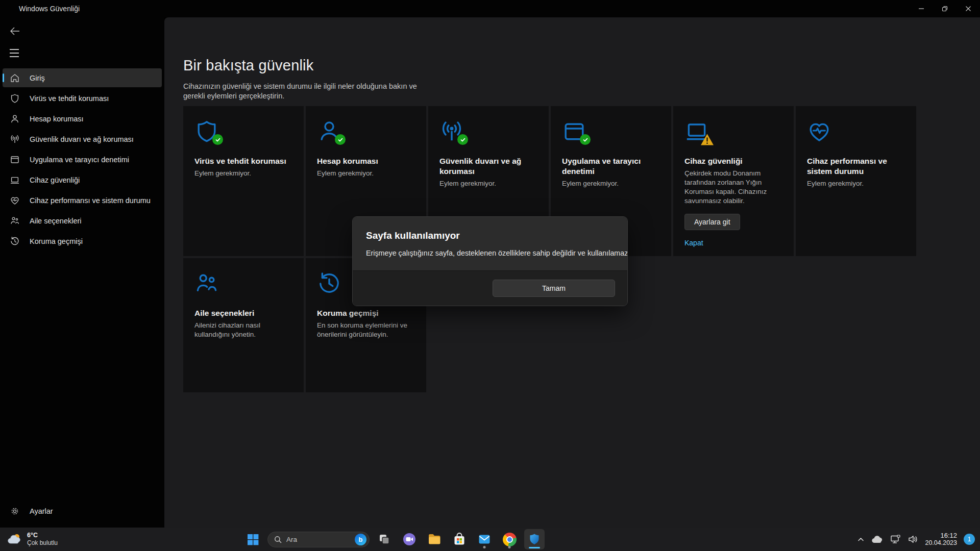 This screenshot has height=551, width=980. I want to click on restore-button, so click(945, 9).